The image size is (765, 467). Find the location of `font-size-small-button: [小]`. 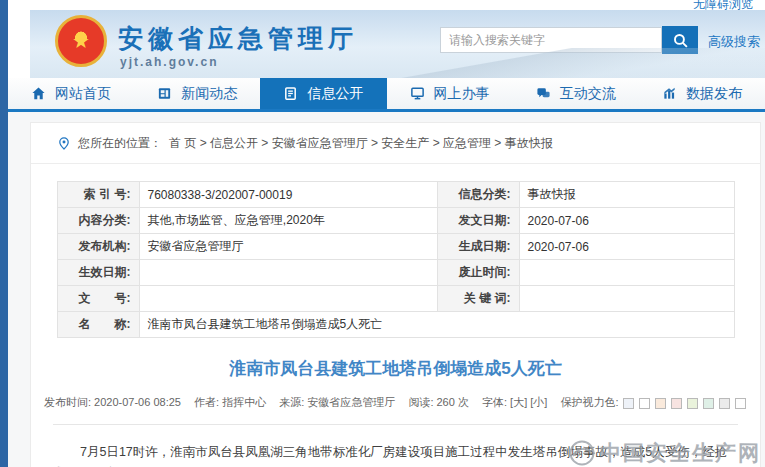

font-size-small-button: [小] is located at coordinates (538, 402).